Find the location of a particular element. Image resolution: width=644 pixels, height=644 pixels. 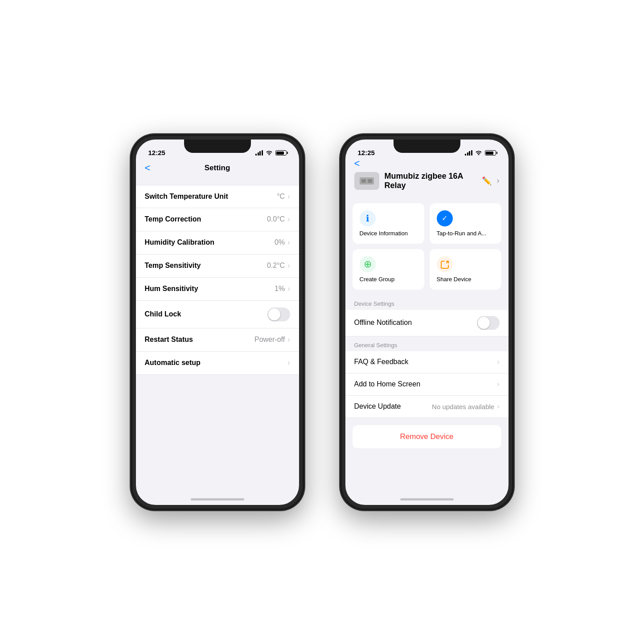

quick-label: Device Information is located at coordinates (389, 234).